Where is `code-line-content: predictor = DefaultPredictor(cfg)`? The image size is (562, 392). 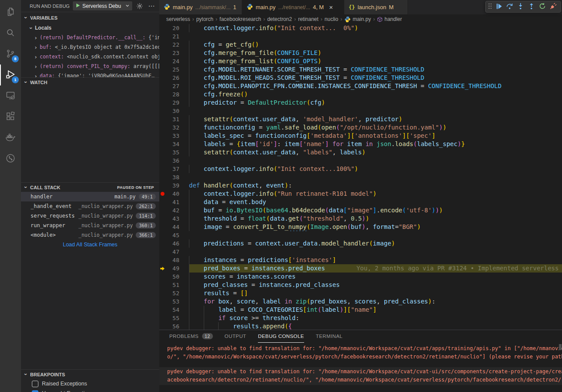
code-line-content: predictor = DefaultPredictor(cfg) is located at coordinates (375, 103).